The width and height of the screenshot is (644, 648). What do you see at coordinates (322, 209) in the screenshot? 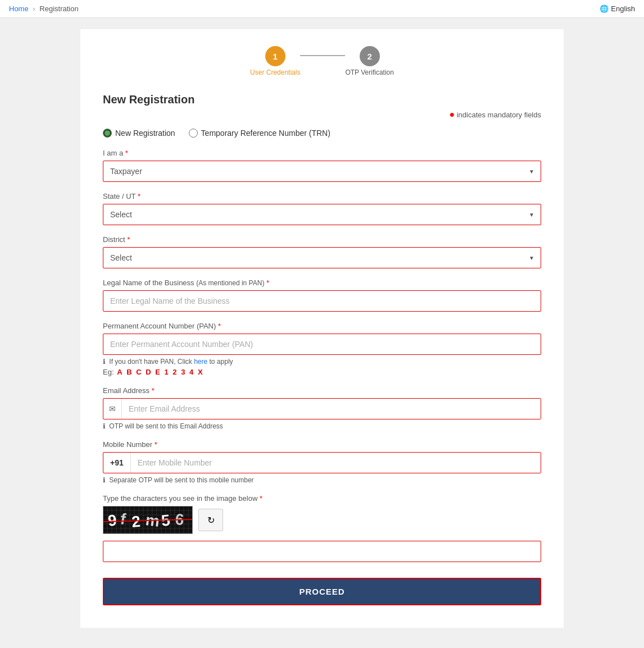
I see `state-group: State / UT * Select` at bounding box center [322, 209].